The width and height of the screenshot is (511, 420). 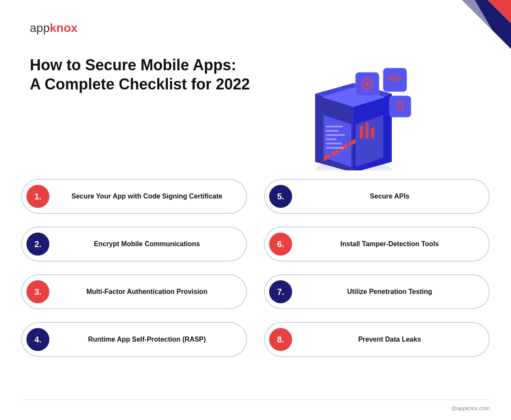 What do you see at coordinates (390, 244) in the screenshot?
I see `item-text-6: Install Tamper-Detection Tools` at bounding box center [390, 244].